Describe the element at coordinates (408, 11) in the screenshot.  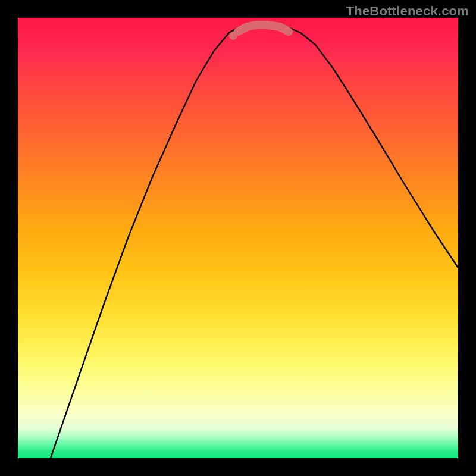
I see `watermark-label: TheBottleneck.com` at that location.